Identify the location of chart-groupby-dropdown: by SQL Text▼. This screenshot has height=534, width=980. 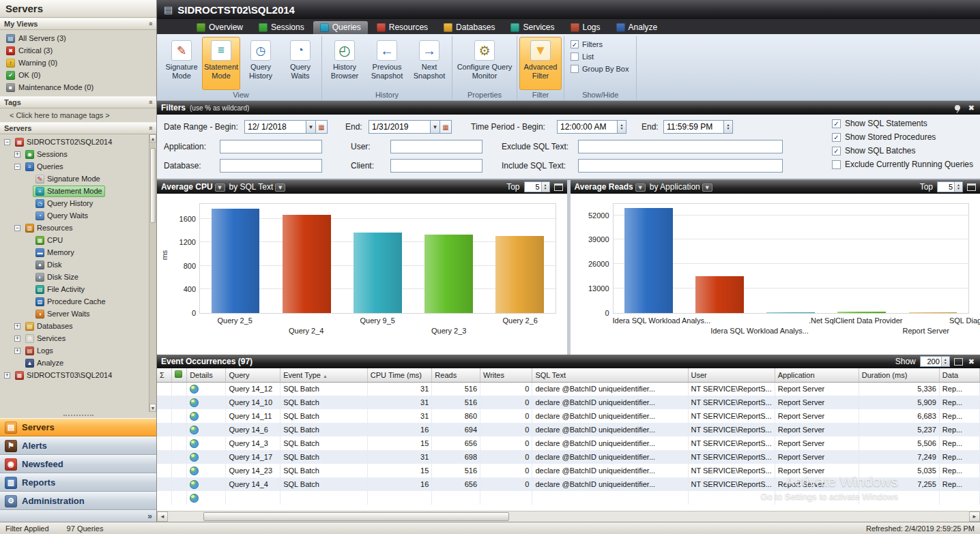
(258, 187).